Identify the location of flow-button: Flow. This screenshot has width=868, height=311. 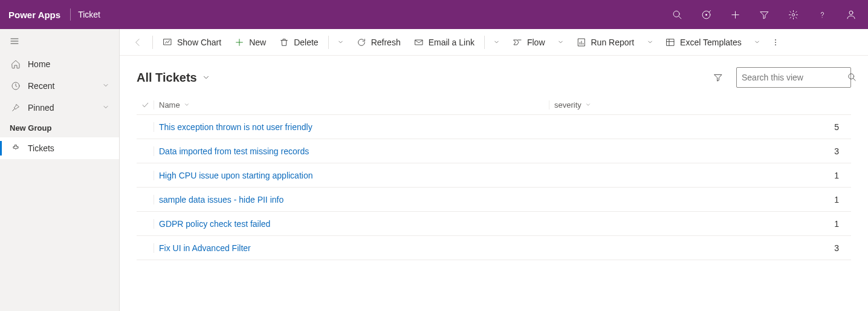
(529, 42).